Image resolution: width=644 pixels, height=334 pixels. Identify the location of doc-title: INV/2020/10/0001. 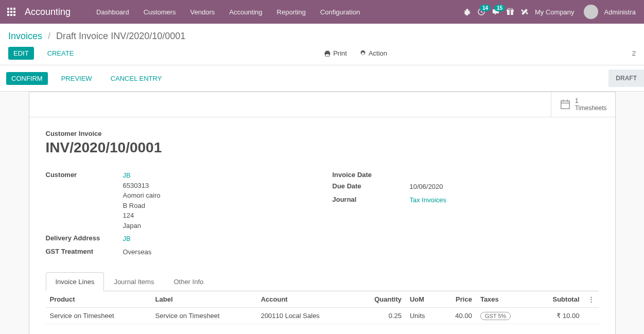
(322, 148).